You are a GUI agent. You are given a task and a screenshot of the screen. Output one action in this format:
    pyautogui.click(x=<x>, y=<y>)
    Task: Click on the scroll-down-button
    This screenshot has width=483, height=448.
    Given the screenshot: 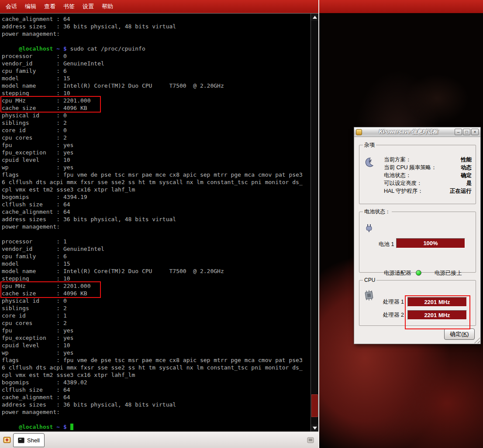 What is the action you would take?
    pyautogui.click(x=315, y=428)
    